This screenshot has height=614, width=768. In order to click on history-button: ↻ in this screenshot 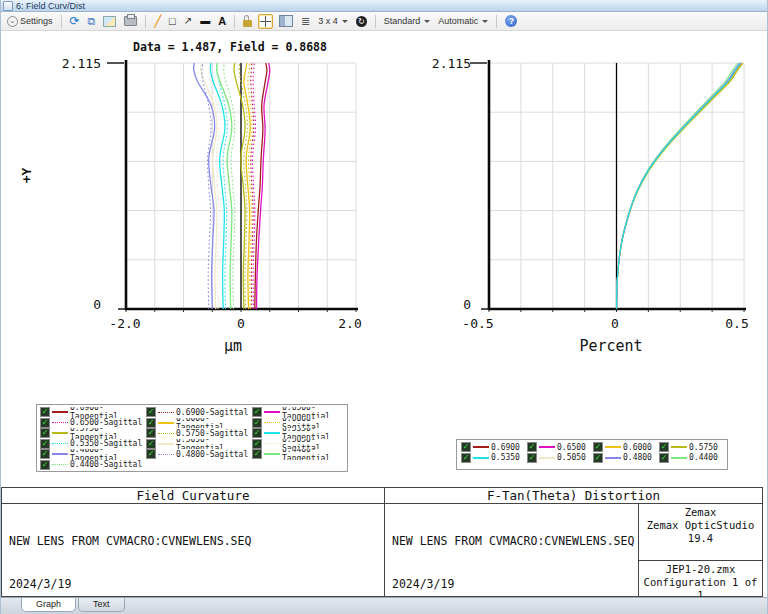, I will do `click(362, 22)`.